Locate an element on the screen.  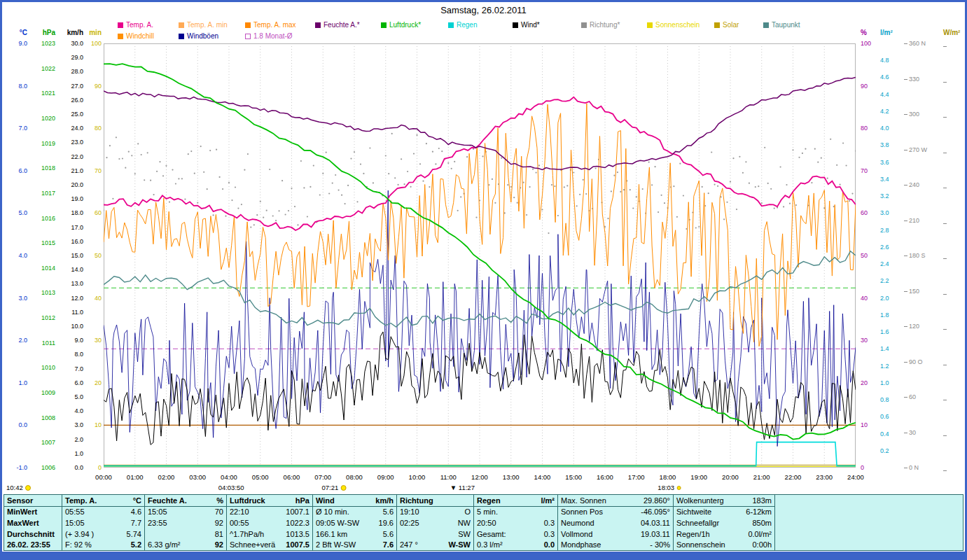
axis-tick-dir: 0 N is located at coordinates (921, 468).